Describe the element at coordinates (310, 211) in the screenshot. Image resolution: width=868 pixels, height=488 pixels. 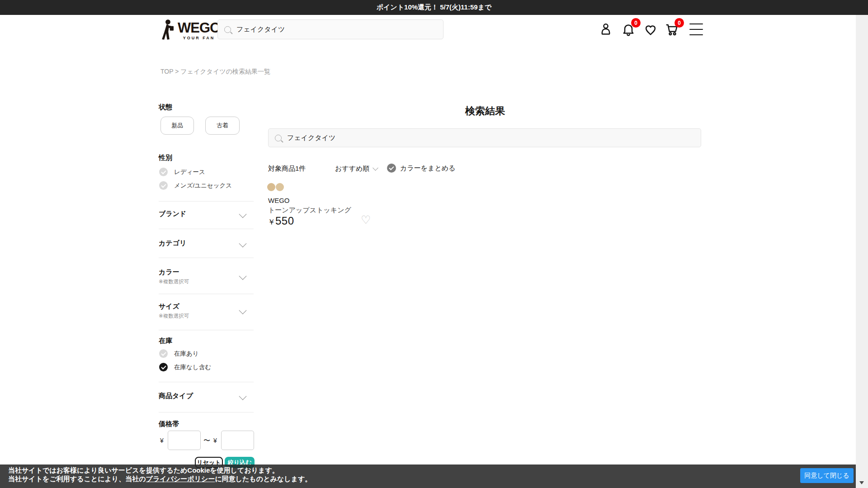
I see `product-name: トーンアップストッキング` at that location.